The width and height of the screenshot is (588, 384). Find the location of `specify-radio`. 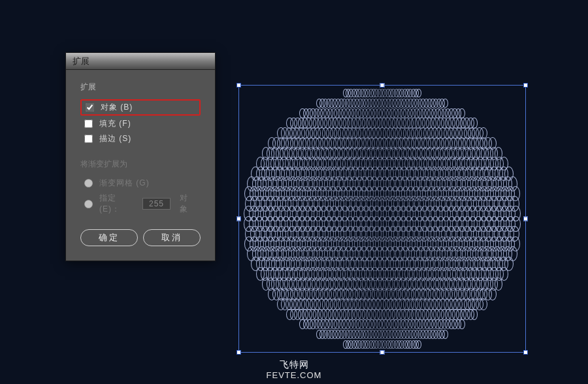

specify-radio is located at coordinates (89, 204).